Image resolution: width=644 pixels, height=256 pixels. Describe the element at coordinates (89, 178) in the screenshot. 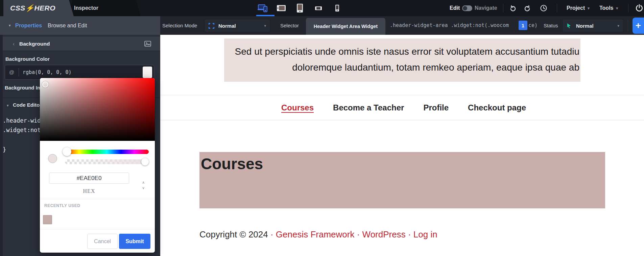

I see `hex-color-input` at that location.